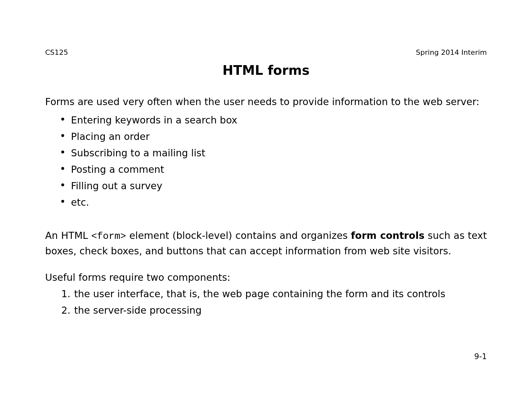  What do you see at coordinates (274, 310) in the screenshot?
I see `list-item: the server-side processing` at bounding box center [274, 310].